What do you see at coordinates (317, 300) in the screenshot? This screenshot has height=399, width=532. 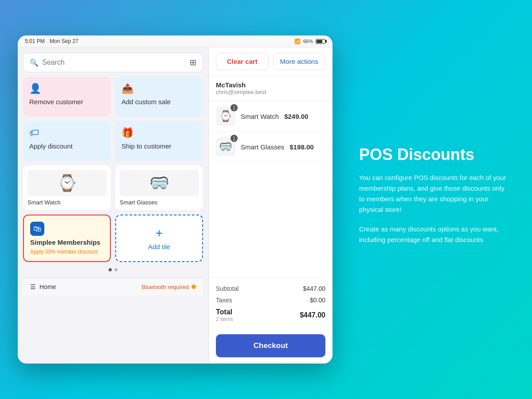 I see `taxes-value: $0.00` at bounding box center [317, 300].